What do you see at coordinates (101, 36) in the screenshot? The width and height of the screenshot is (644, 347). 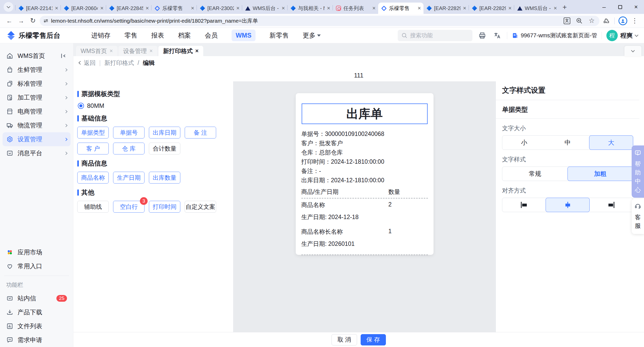 I see `nav-item: 进销存` at bounding box center [101, 36].